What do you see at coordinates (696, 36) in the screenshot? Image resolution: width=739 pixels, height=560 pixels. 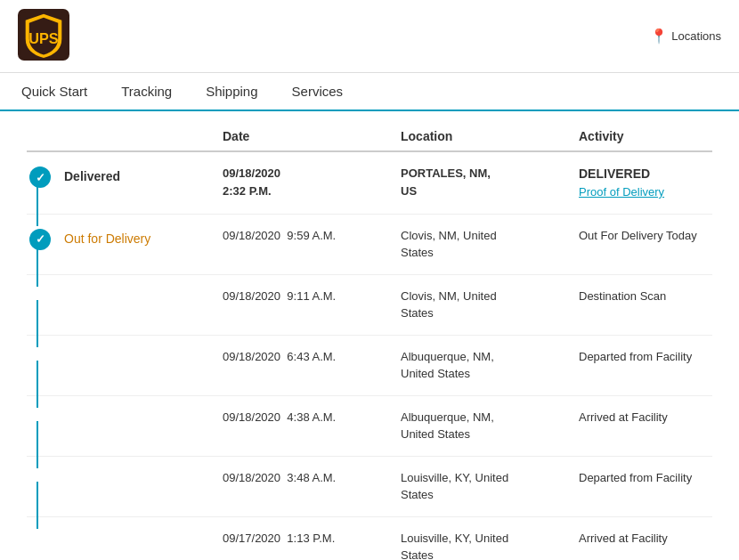 I see `locations-label: Locations` at bounding box center [696, 36].